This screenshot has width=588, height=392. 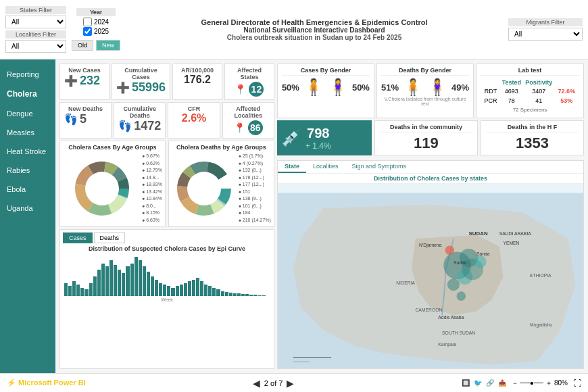 What do you see at coordinates (139, 120) in the screenshot?
I see `cum-deaths-card: Cumulative Deaths 👣 1472` at bounding box center [139, 120].